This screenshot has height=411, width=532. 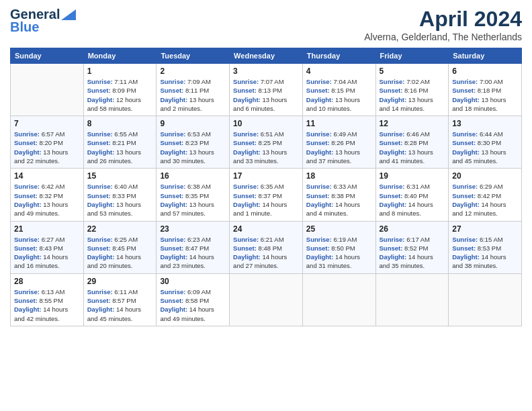 I want to click on week-row-4: 21Sunrise: 6:27 AMSunset: 8:43 PMDayligh…, so click(x=266, y=247).